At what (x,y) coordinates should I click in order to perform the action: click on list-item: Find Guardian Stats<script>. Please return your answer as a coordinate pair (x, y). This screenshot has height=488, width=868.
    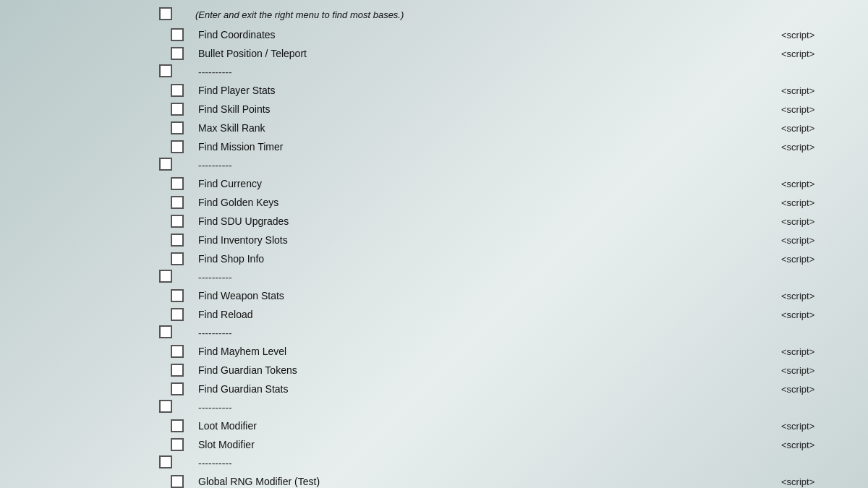
    Looking at the image, I should click on (514, 389).